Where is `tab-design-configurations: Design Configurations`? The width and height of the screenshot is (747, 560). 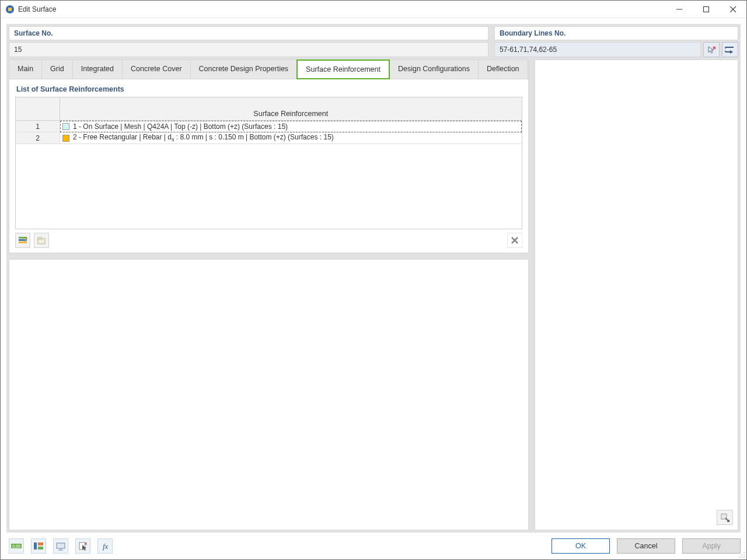
tab-design-configurations: Design Configurations is located at coordinates (434, 69).